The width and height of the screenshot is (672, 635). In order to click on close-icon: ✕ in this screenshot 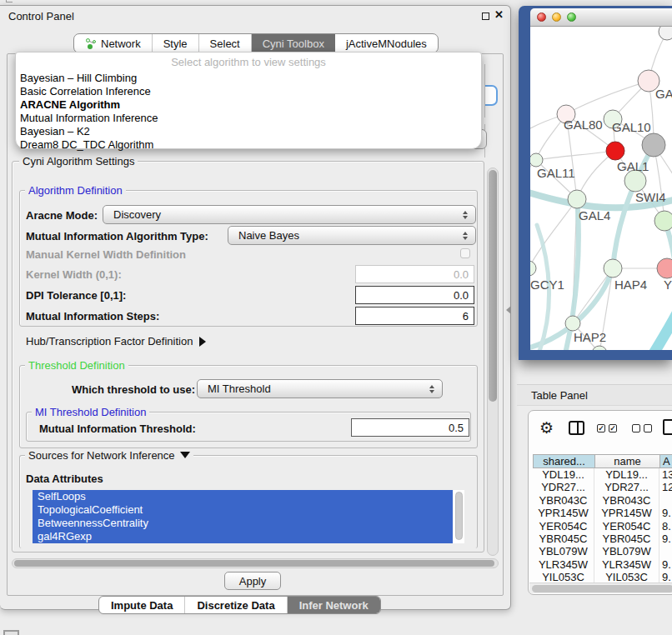, I will do `click(499, 15)`.